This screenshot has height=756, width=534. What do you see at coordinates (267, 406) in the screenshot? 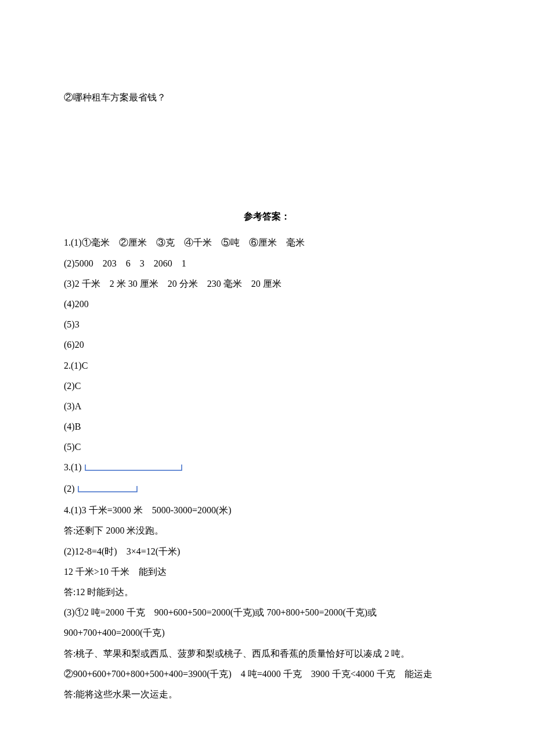
I see `answer-line-9: (3)A` at bounding box center [267, 406].